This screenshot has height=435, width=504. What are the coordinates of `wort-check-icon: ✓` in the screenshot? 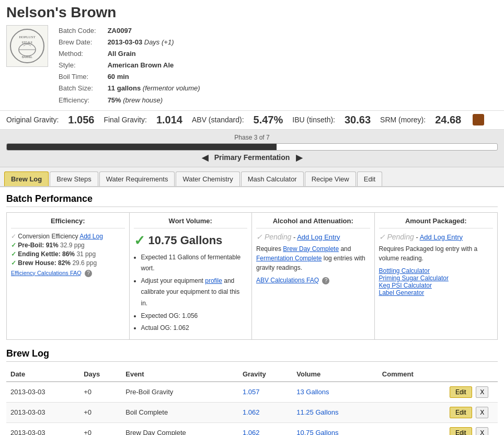 It's located at (140, 241).